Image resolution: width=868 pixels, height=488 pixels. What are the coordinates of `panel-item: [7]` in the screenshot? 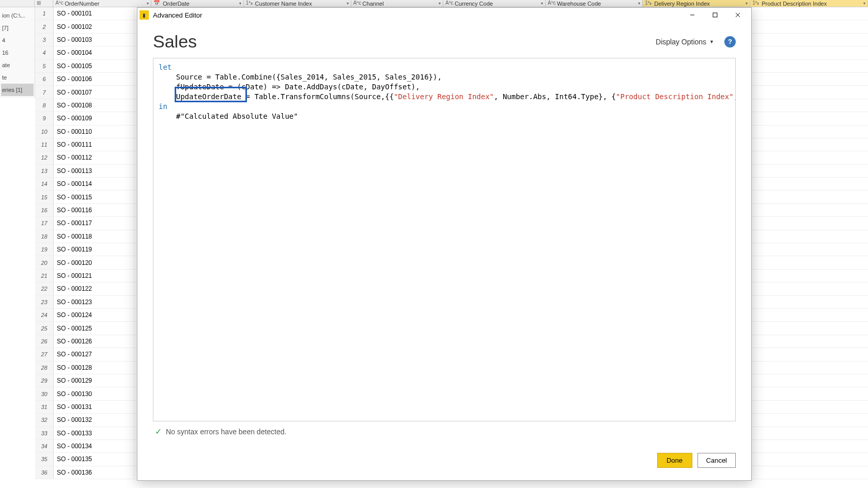 It's located at (18, 28).